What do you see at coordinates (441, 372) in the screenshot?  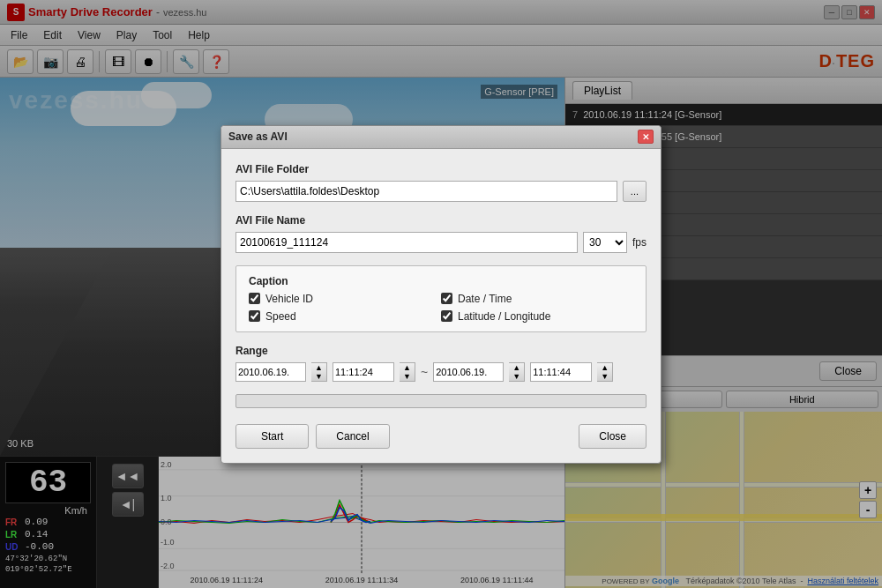 I see `range-row: ▲▼ ▲▼ ~ ▲▼ ▲▼` at bounding box center [441, 372].